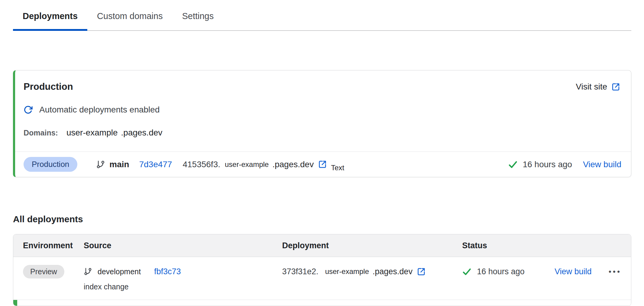 This screenshot has width=644, height=306. Describe the element at coordinates (322, 87) in the screenshot. I see `production-card-header: Production Visit site` at that location.